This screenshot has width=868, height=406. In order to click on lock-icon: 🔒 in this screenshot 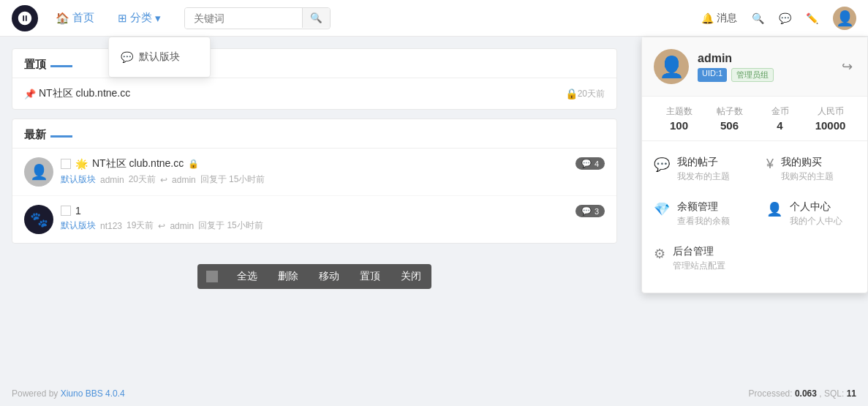, I will do `click(572, 94)`.